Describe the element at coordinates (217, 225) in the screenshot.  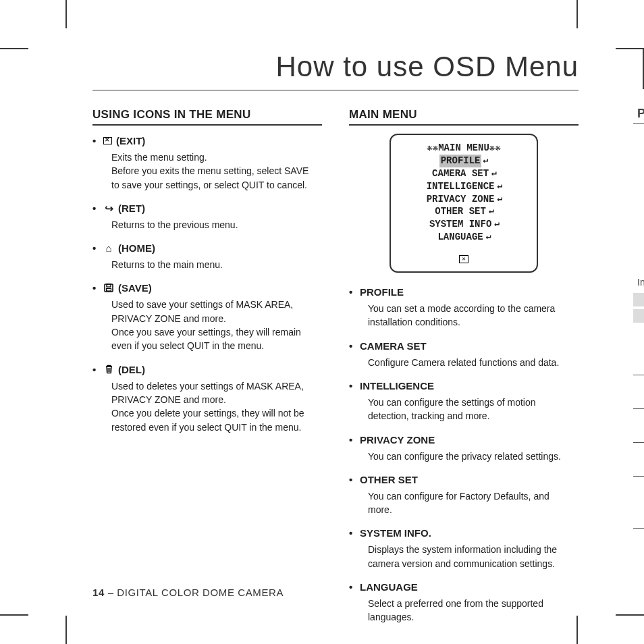
I see `item-desc: Returns to the previous menu.` at that location.